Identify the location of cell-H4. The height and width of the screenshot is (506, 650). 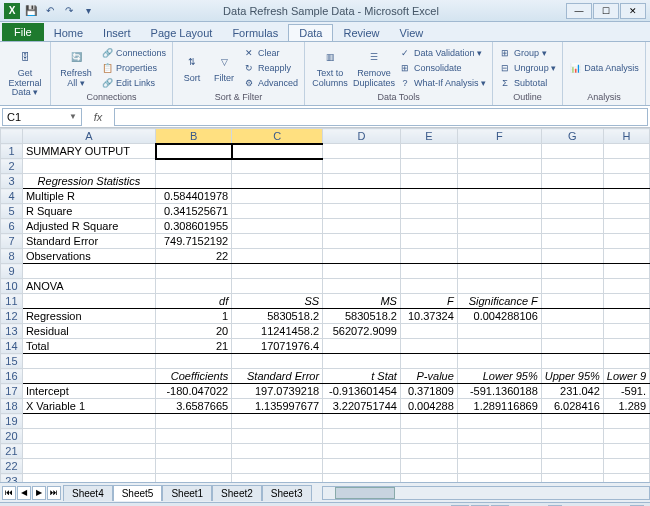
(626, 196).